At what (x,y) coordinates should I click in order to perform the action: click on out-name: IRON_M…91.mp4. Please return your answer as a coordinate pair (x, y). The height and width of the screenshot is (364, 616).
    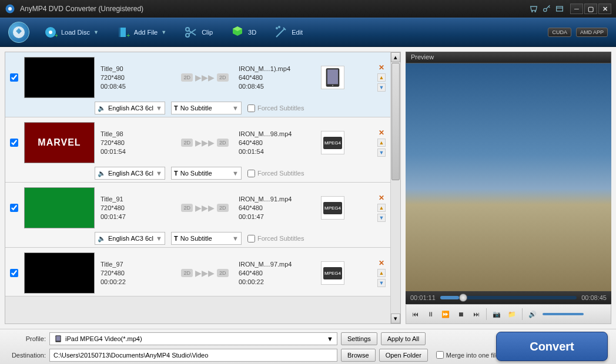
    Looking at the image, I should click on (277, 199).